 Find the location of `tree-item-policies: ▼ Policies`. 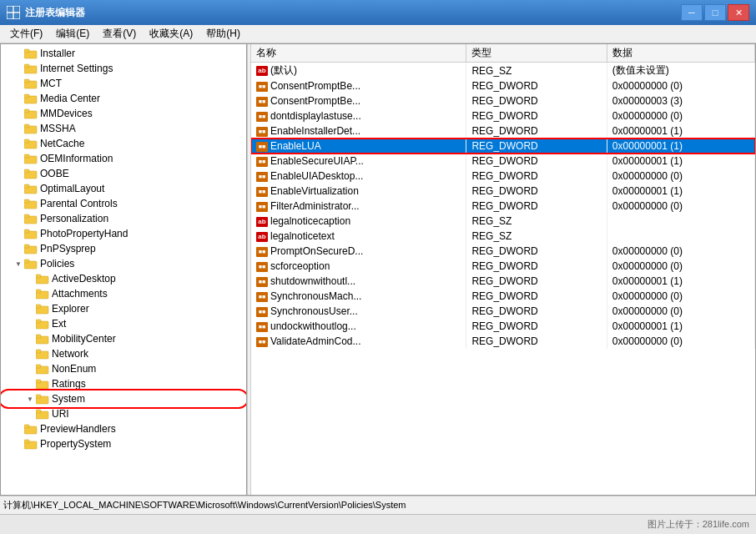

tree-item-policies: ▼ Policies is located at coordinates (123, 264).